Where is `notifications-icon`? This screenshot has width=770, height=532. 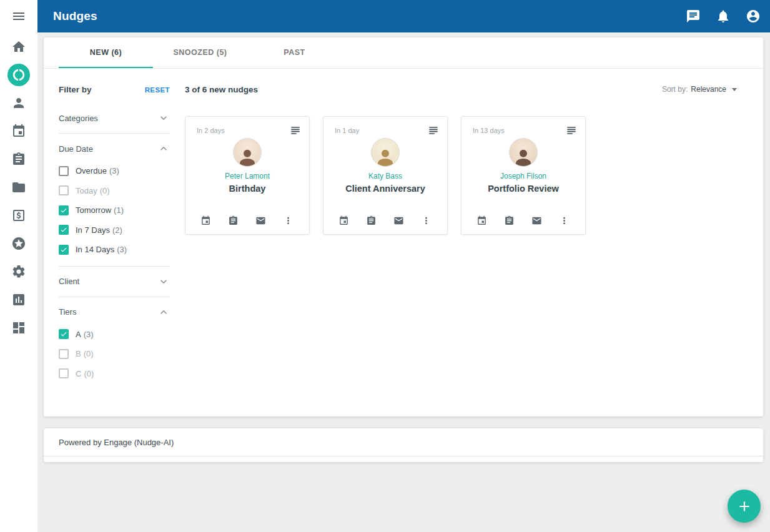
notifications-icon is located at coordinates (723, 16).